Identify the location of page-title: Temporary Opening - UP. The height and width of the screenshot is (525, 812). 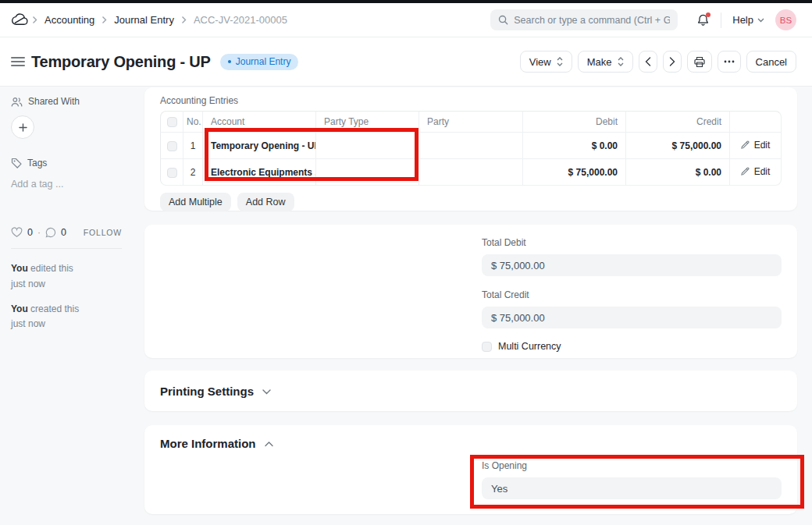
(121, 62).